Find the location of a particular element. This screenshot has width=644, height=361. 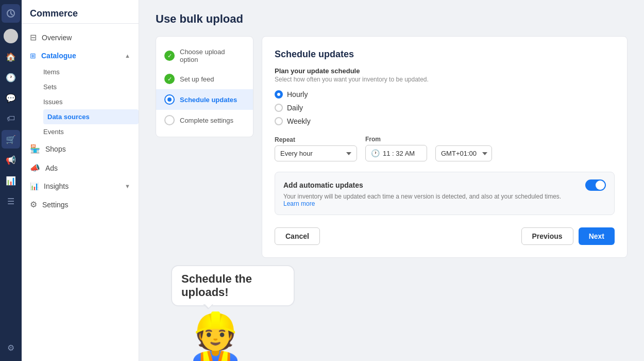

repeat-from-row: Repeat Every hour From 🕐 11 : 32 AM T is located at coordinates (445, 149).